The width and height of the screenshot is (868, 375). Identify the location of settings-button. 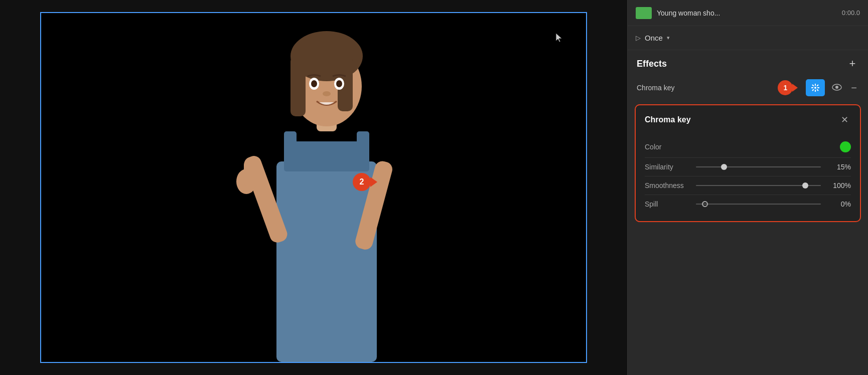
(815, 88).